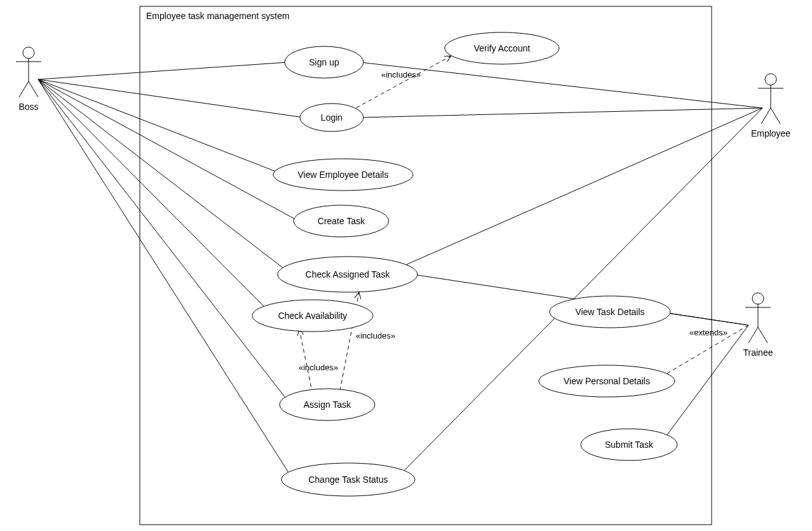 The image size is (812, 531). I want to click on svg-text: Trainee, so click(759, 353).